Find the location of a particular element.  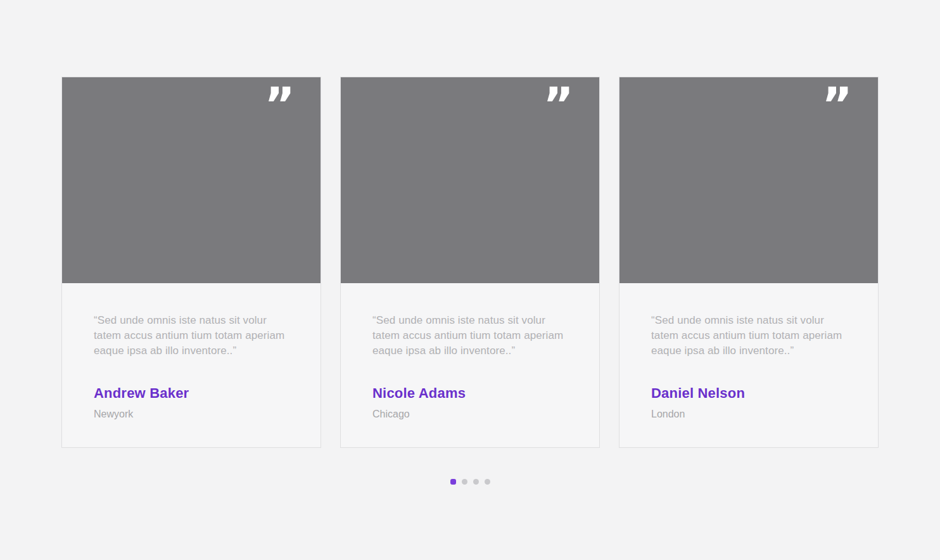

carousel-dots is located at coordinates (470, 481).